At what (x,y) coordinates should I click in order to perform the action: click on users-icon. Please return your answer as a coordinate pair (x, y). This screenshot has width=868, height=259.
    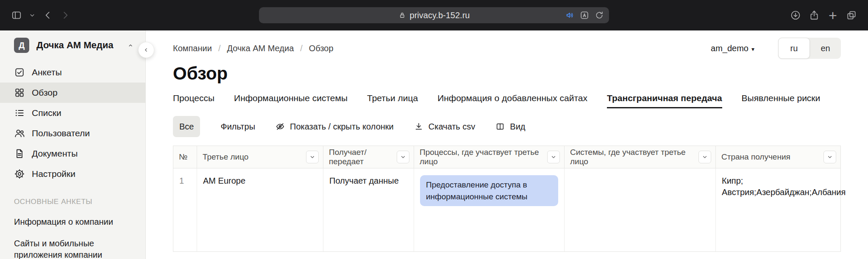
    Looking at the image, I should click on (19, 133).